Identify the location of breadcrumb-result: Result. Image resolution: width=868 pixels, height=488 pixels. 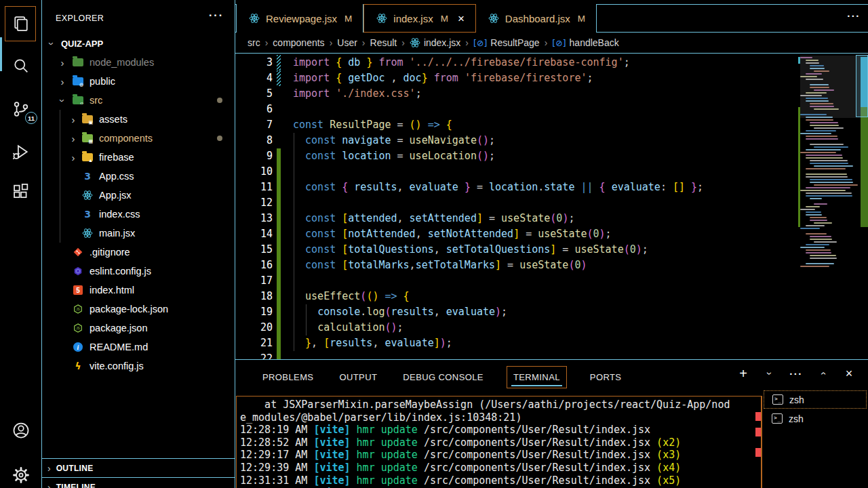
(384, 43).